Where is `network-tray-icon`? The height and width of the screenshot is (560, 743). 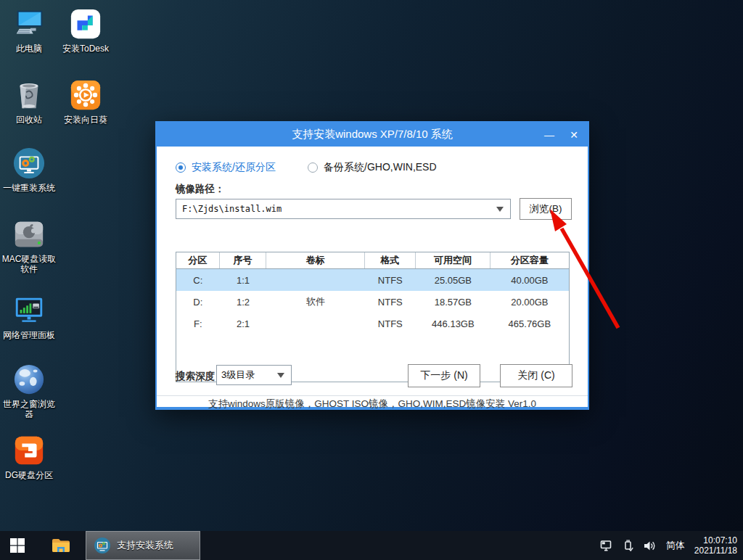 network-tray-icon is located at coordinates (607, 545).